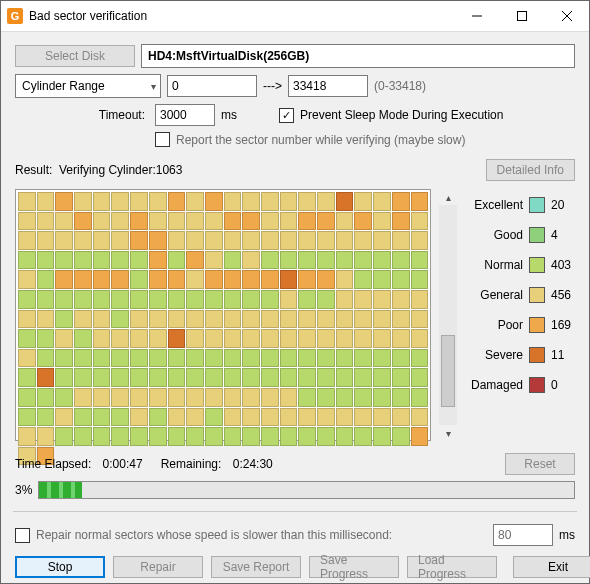 The width and height of the screenshot is (590, 584). What do you see at coordinates (476, 16) in the screenshot?
I see `minimize-button` at bounding box center [476, 16].